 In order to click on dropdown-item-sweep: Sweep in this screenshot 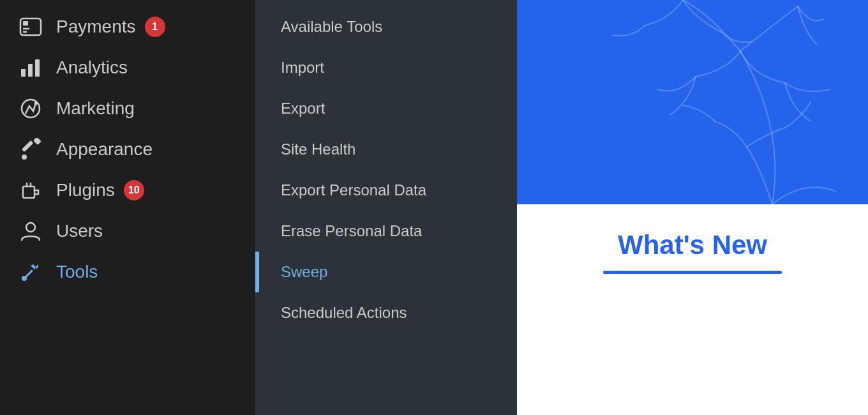, I will do `click(386, 272)`.